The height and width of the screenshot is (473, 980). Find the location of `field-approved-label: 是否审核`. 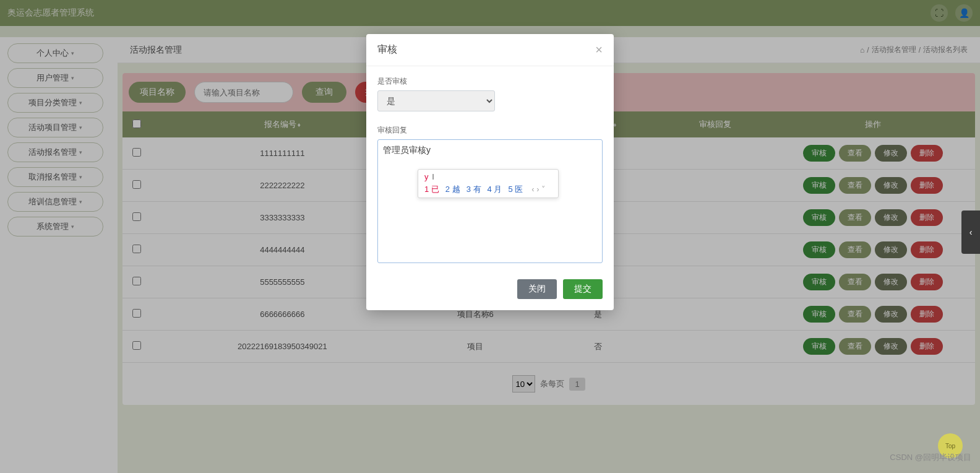

field-approved-label: 是否审核 is located at coordinates (490, 82).